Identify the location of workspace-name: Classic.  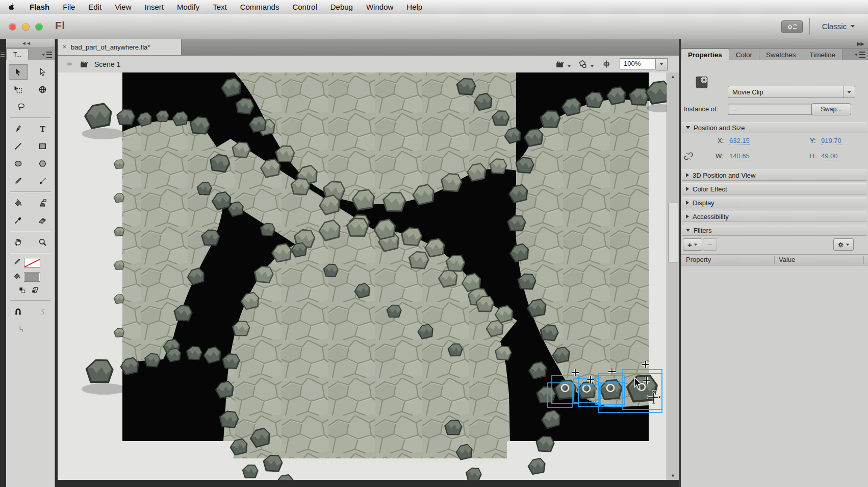
(834, 27).